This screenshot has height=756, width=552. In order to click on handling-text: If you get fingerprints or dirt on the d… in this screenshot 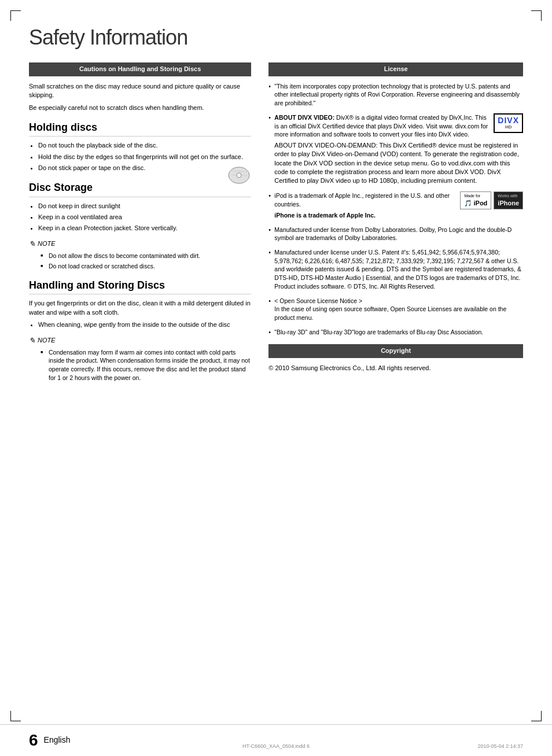, I will do `click(140, 308)`.